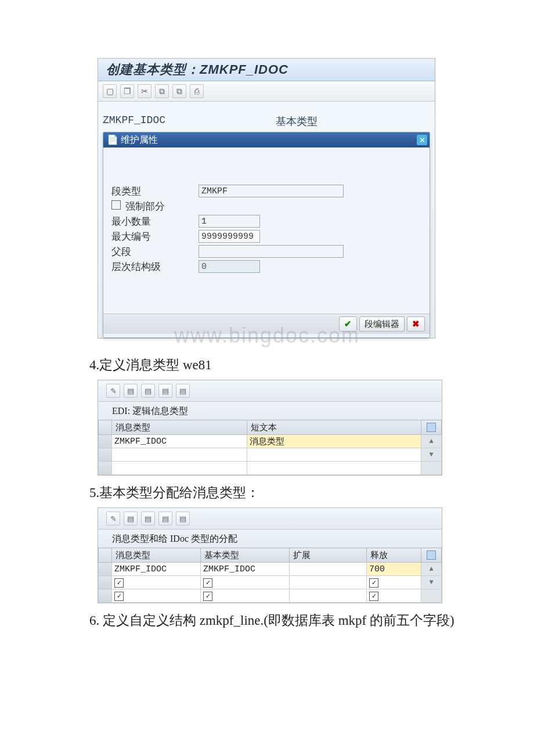  I want to click on col-release: 释放, so click(394, 555).